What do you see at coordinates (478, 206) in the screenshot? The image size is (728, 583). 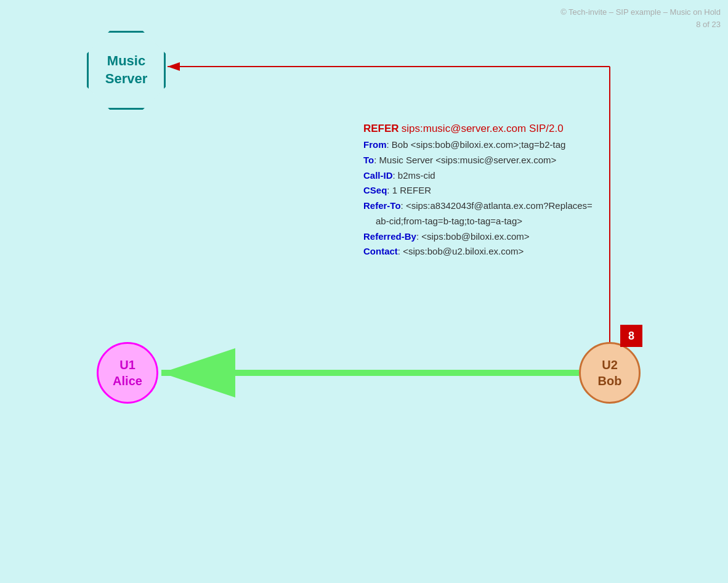 I see `sip-referto-line1: Refer-To: <sips:a8342043f@atlanta.ex.com…` at bounding box center [478, 206].